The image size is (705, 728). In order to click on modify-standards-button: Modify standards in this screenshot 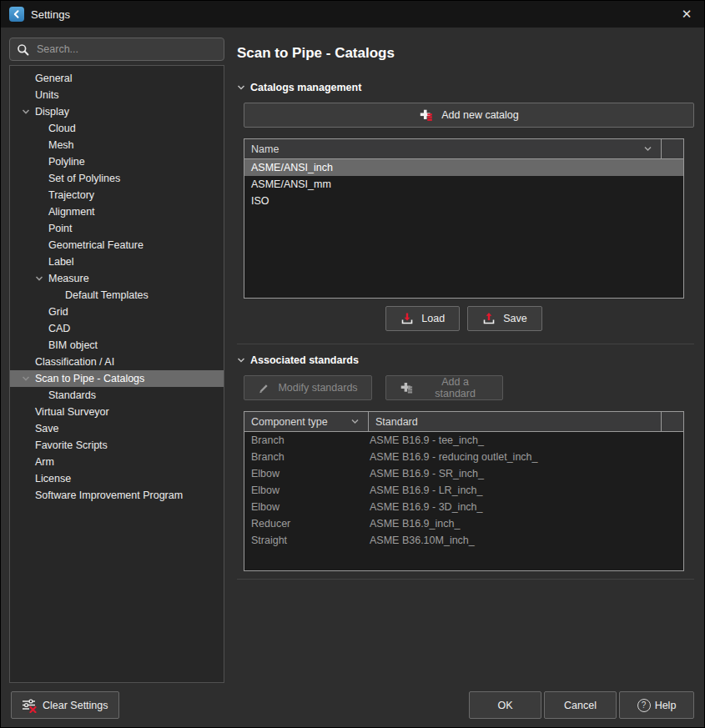, I will do `click(308, 388)`.